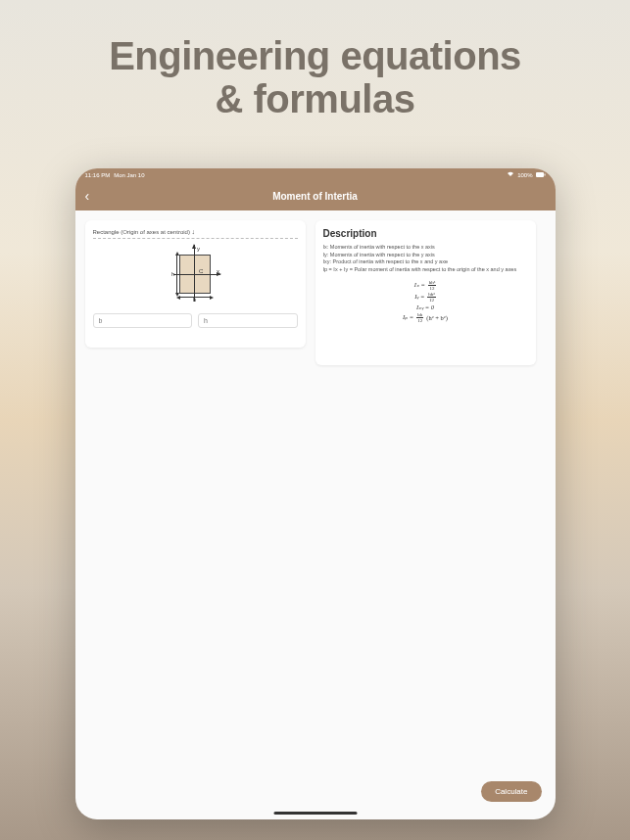 The width and height of the screenshot is (630, 840). I want to click on chevron-down-icon: ↓, so click(194, 231).